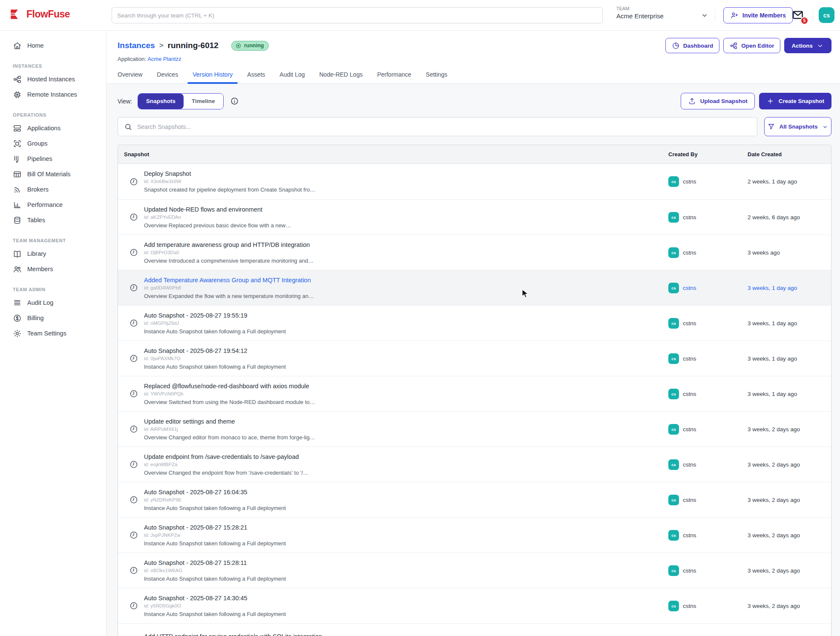 Image resolution: width=840 pixels, height=636 pixels. What do you see at coordinates (217, 209) in the screenshot?
I see `snapshot-title: Updated Node-RED flows and environment` at bounding box center [217, 209].